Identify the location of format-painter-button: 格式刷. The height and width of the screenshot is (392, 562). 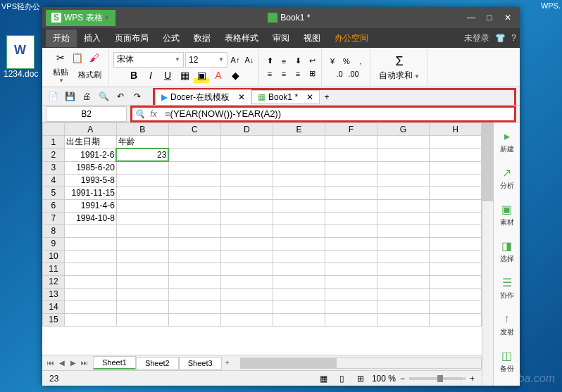
(90, 75).